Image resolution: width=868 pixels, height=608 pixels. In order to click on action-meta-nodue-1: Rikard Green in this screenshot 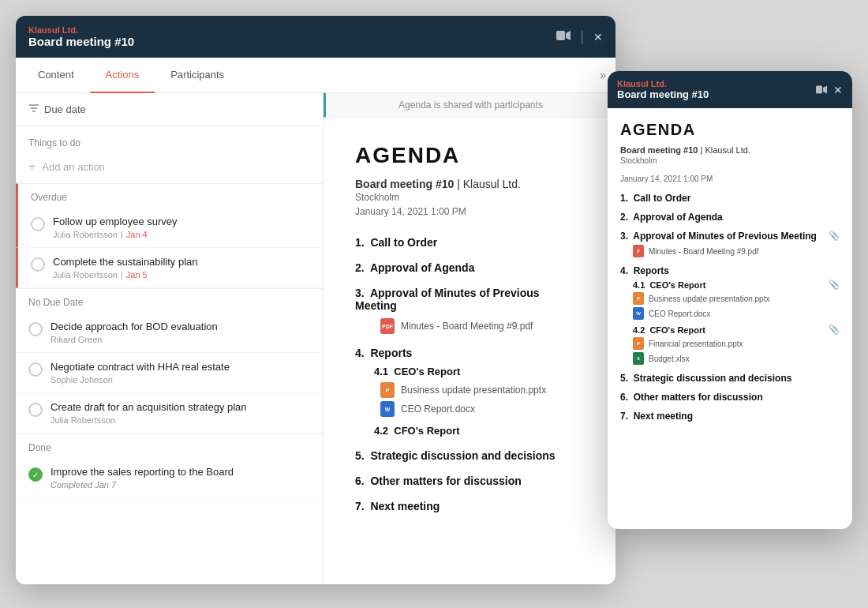, I will do `click(180, 340)`.